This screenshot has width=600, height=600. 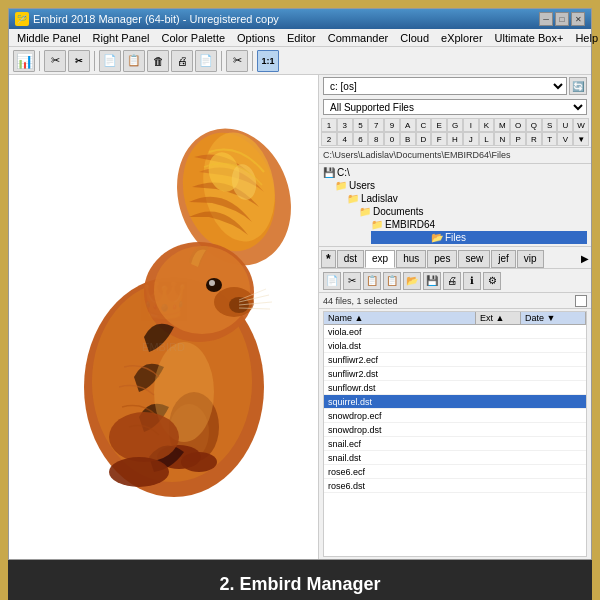 What do you see at coordinates (455, 172) in the screenshot?
I see `folder-item-c: 💾 C:\` at bounding box center [455, 172].